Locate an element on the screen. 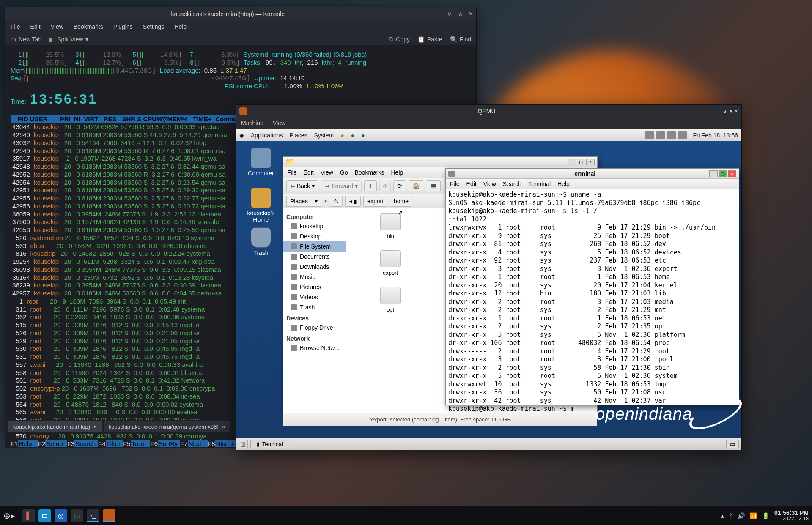 Image resolution: width=812 pixels, height=525 pixels. find-button: 🔍Find is located at coordinates (461, 39).